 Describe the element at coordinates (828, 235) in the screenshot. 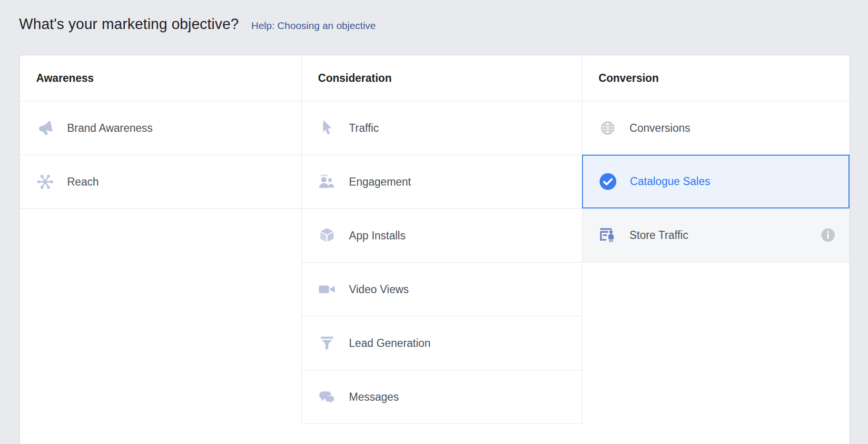

I see `info-icon` at that location.